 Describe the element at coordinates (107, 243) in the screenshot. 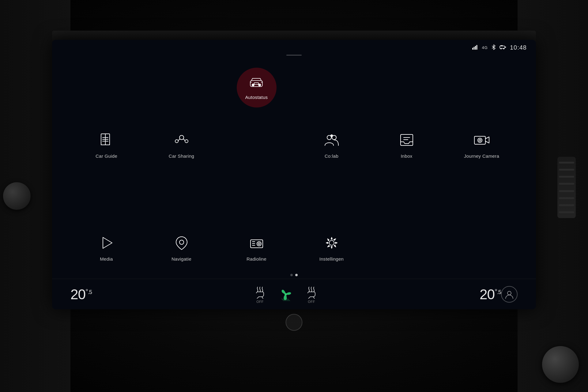

I see `media-icon` at that location.